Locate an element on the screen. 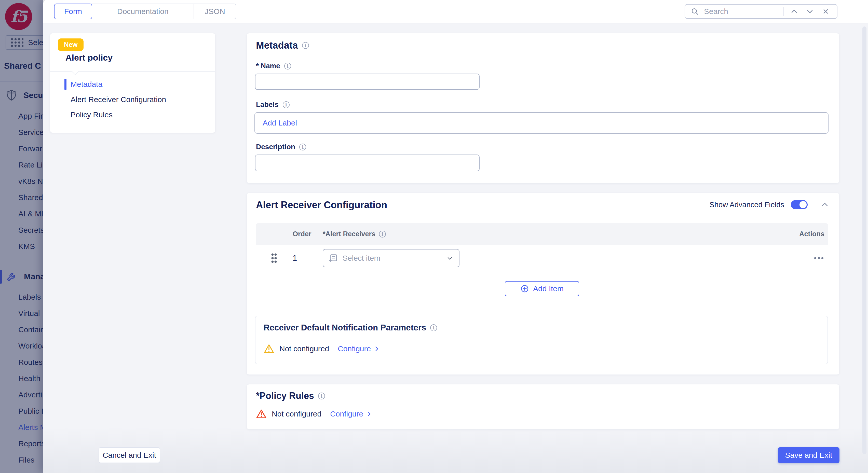 The width and height of the screenshot is (868, 473). wizard-title: Alert policy is located at coordinates (89, 58).